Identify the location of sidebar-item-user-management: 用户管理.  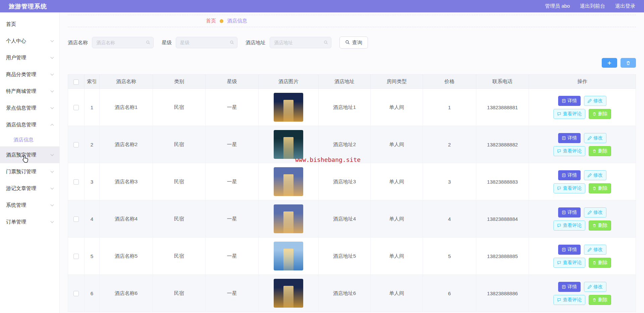
(30, 58).